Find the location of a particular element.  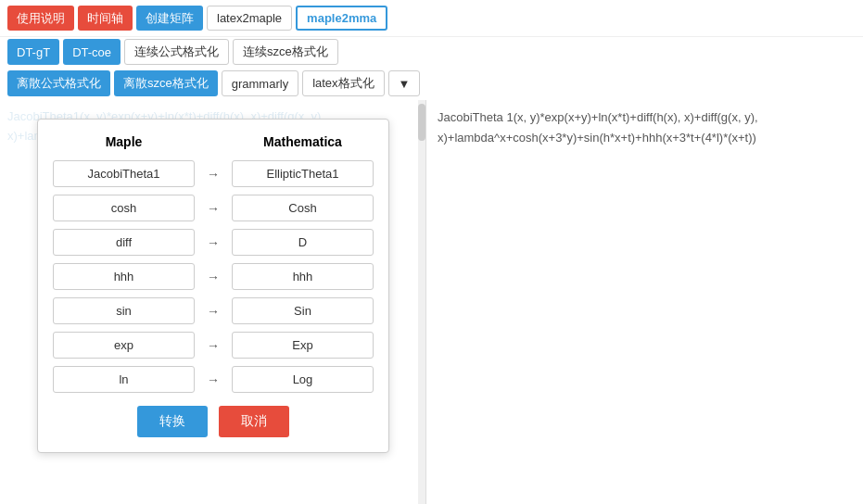

grammarly-btn: grammarly is located at coordinates (260, 83).